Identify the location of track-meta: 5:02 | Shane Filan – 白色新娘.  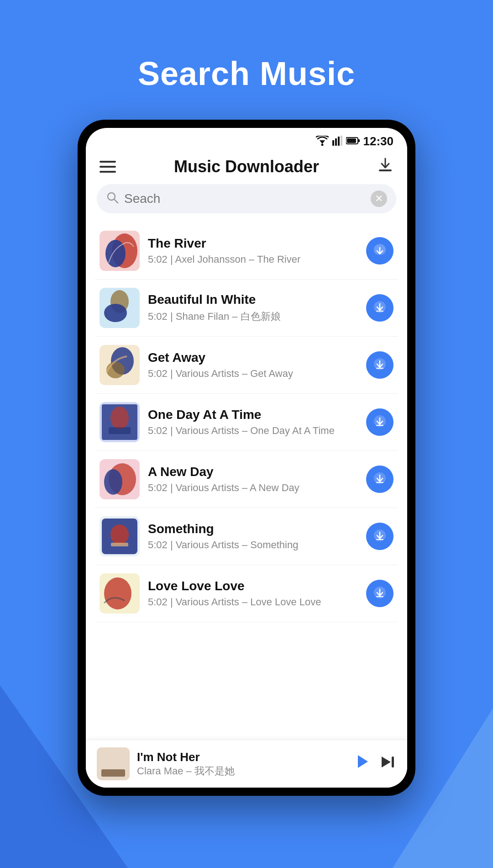
(253, 317).